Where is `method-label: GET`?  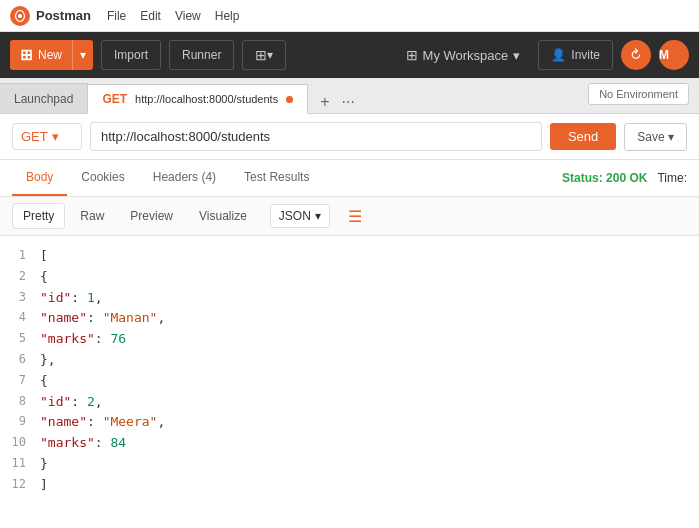
method-label: GET is located at coordinates (34, 136).